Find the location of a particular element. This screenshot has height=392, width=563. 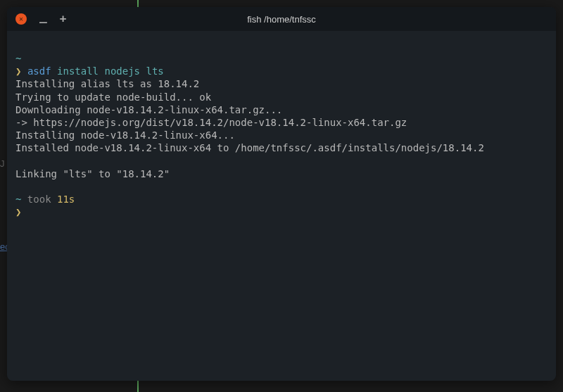

output-line: Downloading node-v18.14.2-linux-x64.tar.… is located at coordinates (282, 110).